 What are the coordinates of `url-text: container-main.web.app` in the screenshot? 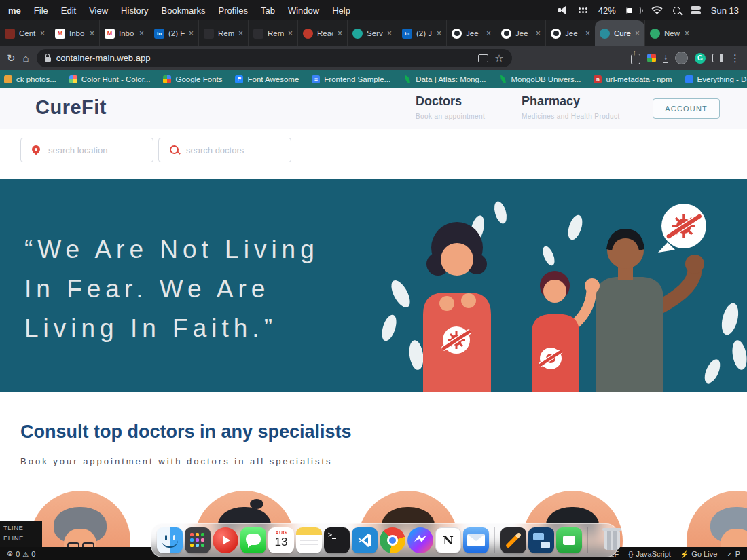 It's located at (265, 58).